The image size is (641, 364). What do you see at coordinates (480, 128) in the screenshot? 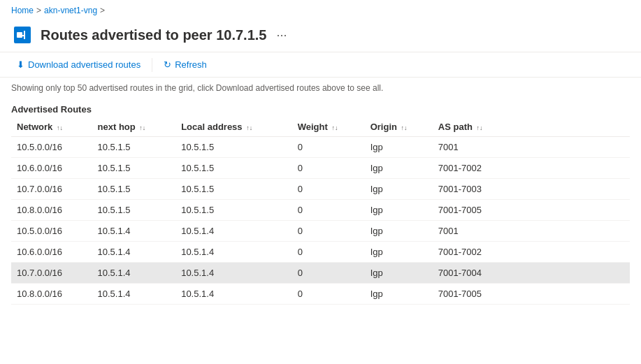
I see `sort-aspath-icon: ↑↓` at bounding box center [480, 128].